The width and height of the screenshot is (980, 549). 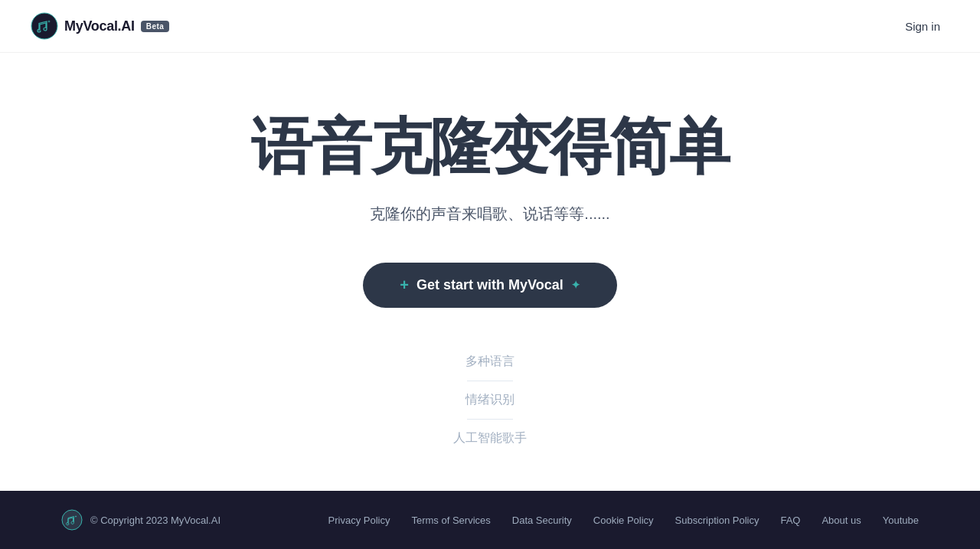 What do you see at coordinates (100, 26) in the screenshot?
I see `logo-text: MyVocal.AI` at bounding box center [100, 26].